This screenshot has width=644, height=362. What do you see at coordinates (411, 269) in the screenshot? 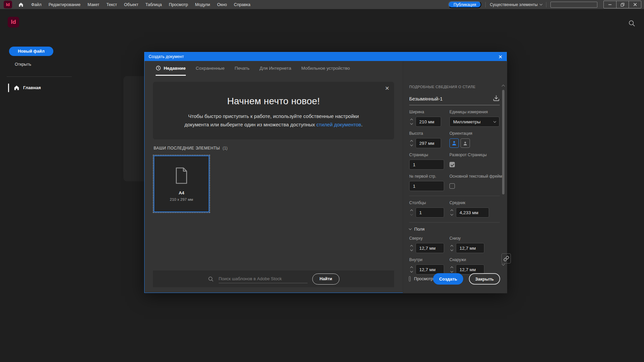
I see `margin-inside-stepper` at bounding box center [411, 269].